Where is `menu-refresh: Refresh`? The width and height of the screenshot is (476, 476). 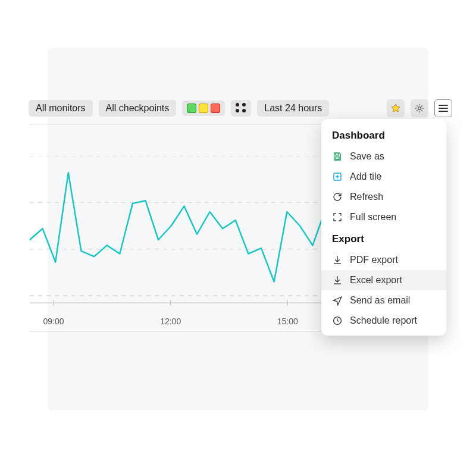
menu-refresh: Refresh is located at coordinates (384, 197).